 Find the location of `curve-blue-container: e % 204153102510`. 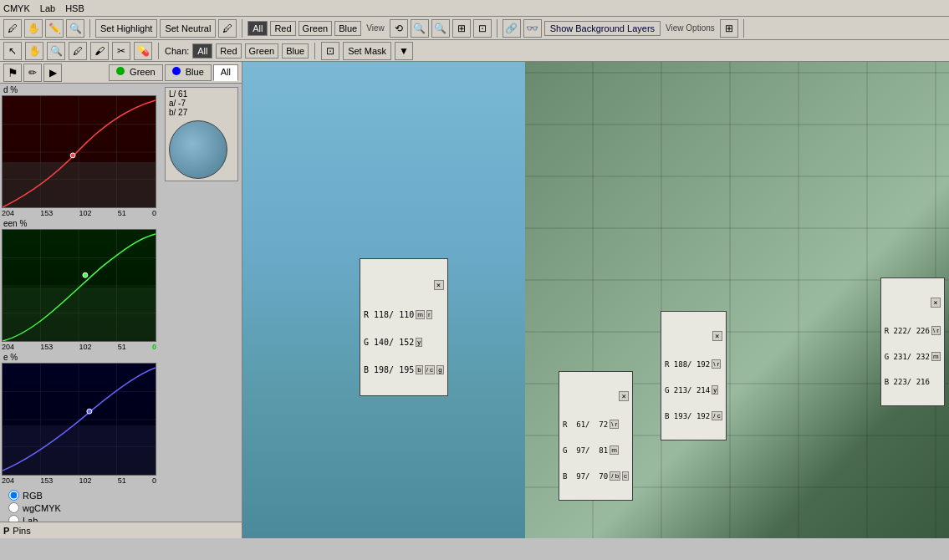

curve-blue-container: e % 204153102510 is located at coordinates (120, 419).